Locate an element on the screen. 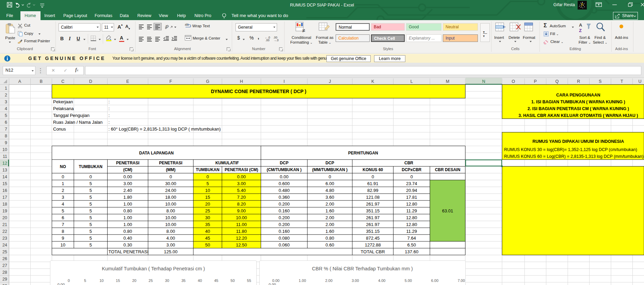 This screenshot has width=644, height=285. svg-text: 13 is located at coordinates (5, 170).